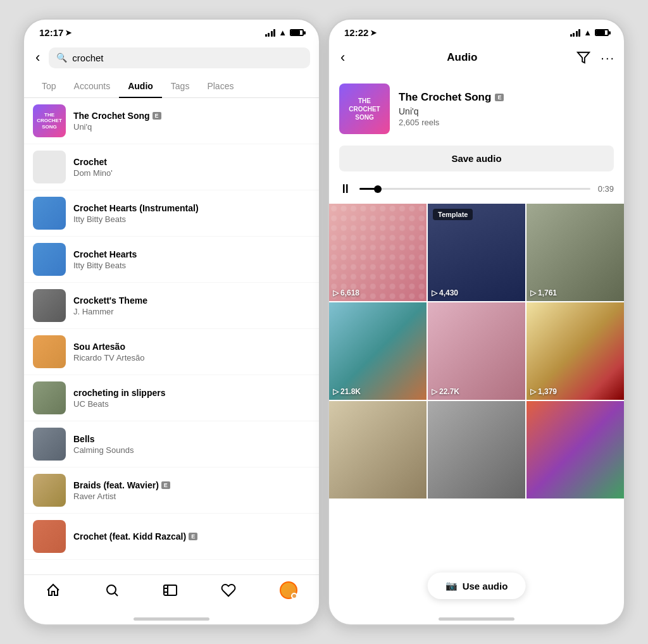 This screenshot has width=648, height=644. I want to click on audio-player: ⏸ 0:39, so click(477, 189).